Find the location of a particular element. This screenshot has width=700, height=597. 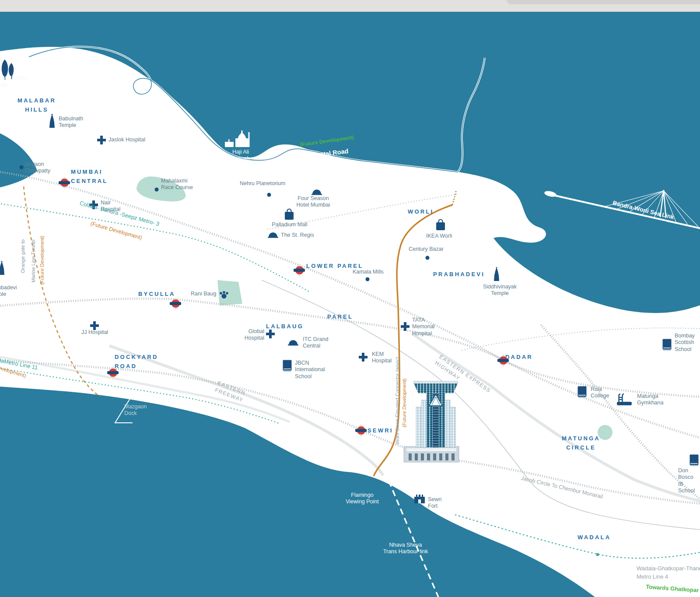

poi-label: Bombay Scottish School is located at coordinates (685, 343).